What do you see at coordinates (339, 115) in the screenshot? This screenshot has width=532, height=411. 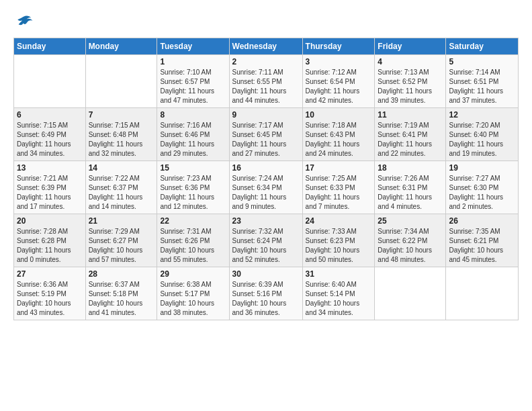 I see `day-number: 10` at bounding box center [339, 115].